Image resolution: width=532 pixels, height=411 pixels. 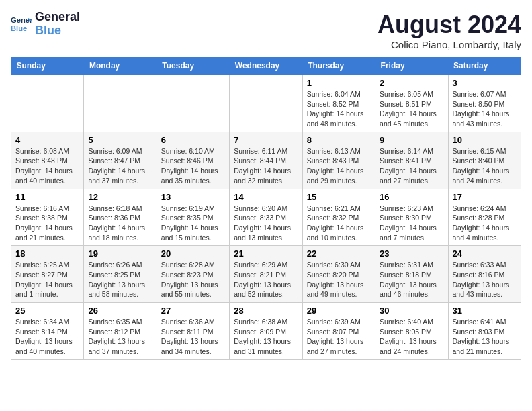 I want to click on day-info: Sunrise: 6:38 AM Sunset: 8:09 PM Dayligh…, so click(x=266, y=337).